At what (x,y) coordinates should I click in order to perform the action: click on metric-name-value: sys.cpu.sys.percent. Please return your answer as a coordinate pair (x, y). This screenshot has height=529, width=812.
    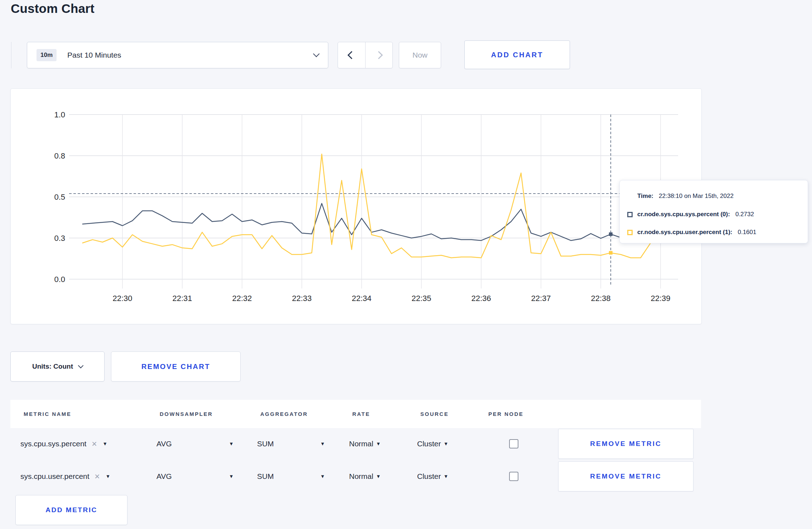
    Looking at the image, I should click on (53, 444).